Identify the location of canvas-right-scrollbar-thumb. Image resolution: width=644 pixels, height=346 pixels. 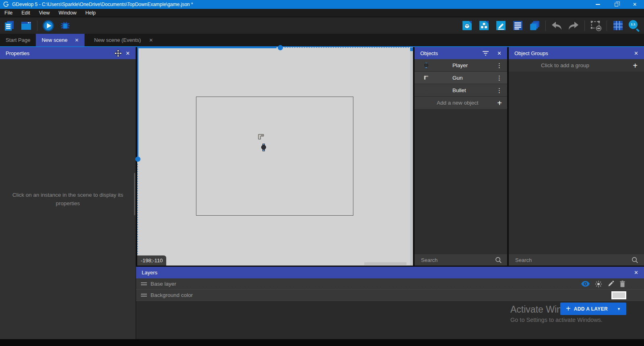
(411, 49).